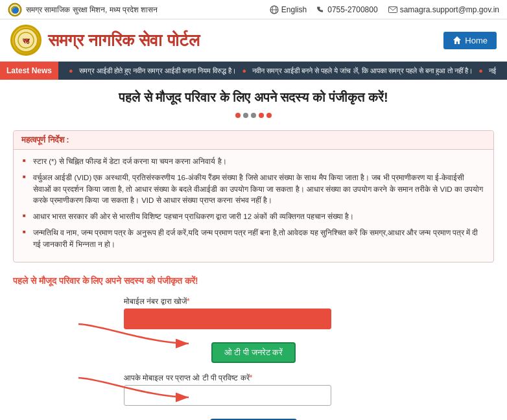 The image size is (507, 420). Describe the element at coordinates (254, 10) in the screenshot. I see `top-bar: 🔵 समग्र सामाजिक सुरक्षा मिशन, मध्य प्रदे…` at that location.